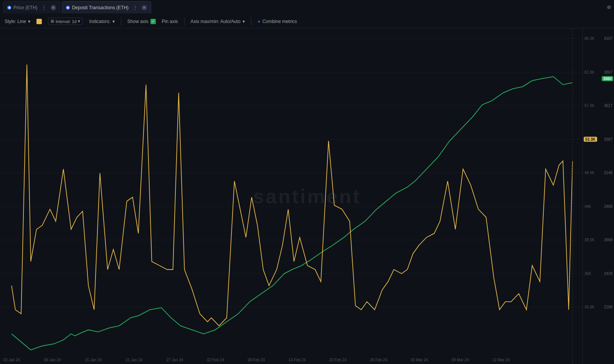  What do you see at coordinates (419, 360) in the screenshot?
I see `x-label-mar03: 03 Mar 24` at bounding box center [419, 360].